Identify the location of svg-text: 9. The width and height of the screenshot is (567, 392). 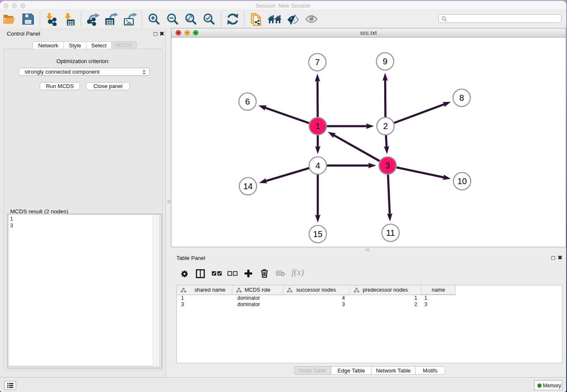
(385, 61).